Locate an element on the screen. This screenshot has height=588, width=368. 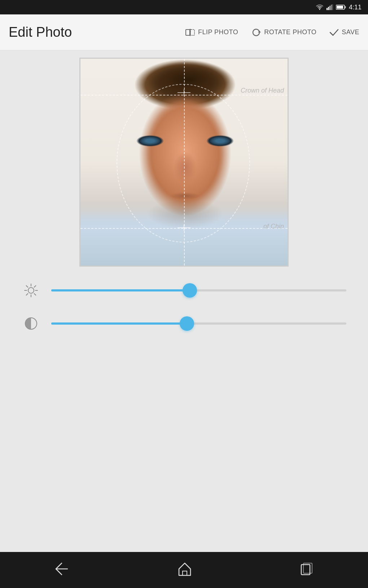
contrast-slider-row is located at coordinates (184, 324).